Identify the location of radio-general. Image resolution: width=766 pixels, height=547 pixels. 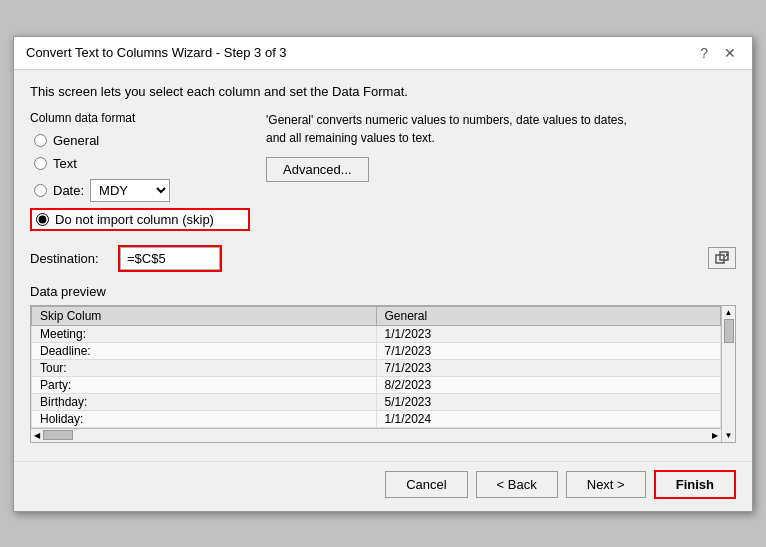
(40, 140).